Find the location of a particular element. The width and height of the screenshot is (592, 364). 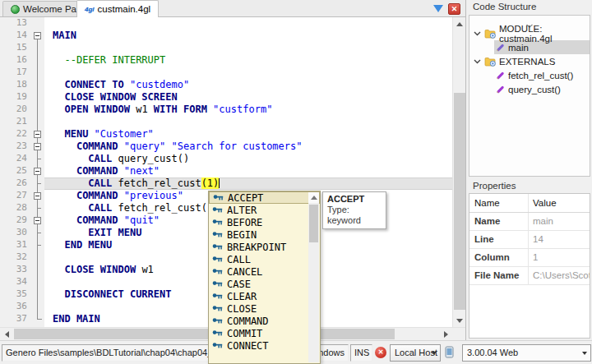

completion-item: ACCEPT is located at coordinates (265, 197).